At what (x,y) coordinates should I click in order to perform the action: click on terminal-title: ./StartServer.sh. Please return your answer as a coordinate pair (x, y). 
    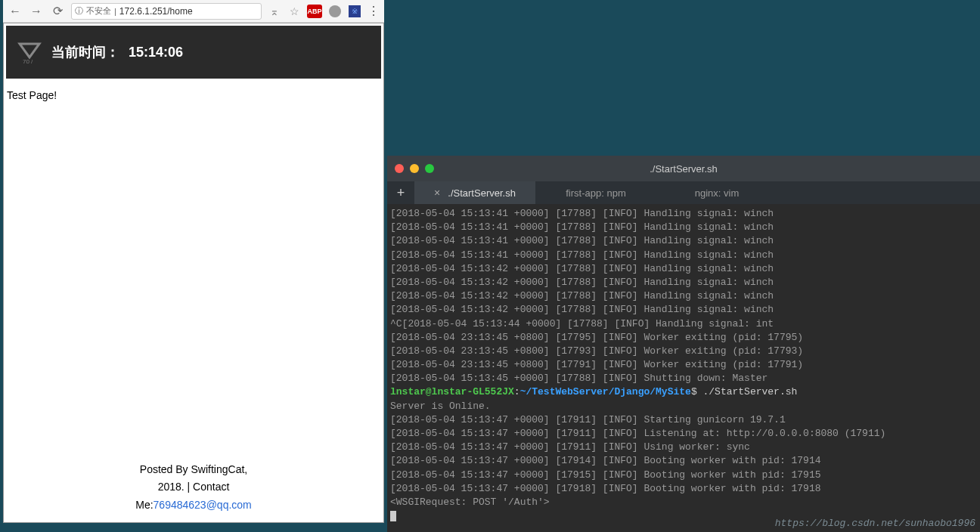
    Looking at the image, I should click on (684, 169).